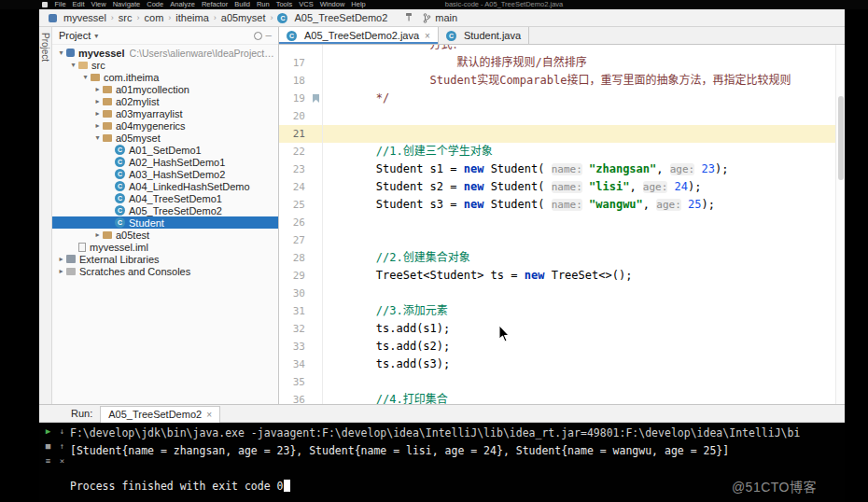  Describe the element at coordinates (840, 224) in the screenshot. I see `editor-scrollbar` at that location.